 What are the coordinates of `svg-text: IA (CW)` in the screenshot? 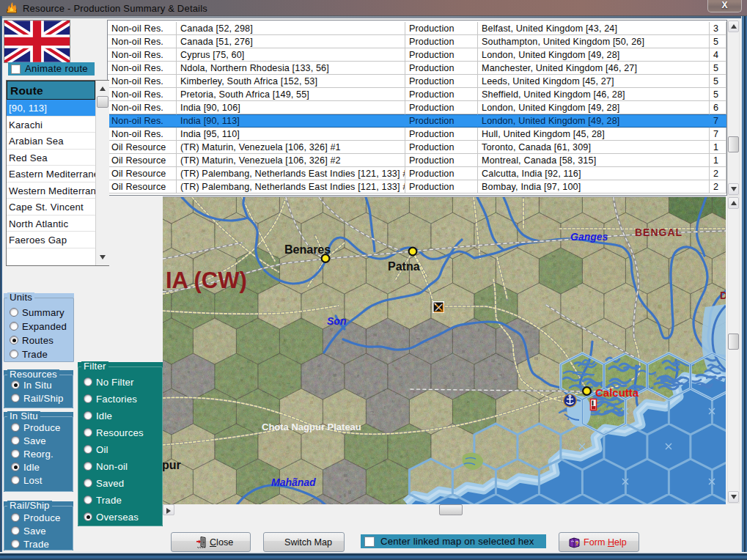 It's located at (207, 280).